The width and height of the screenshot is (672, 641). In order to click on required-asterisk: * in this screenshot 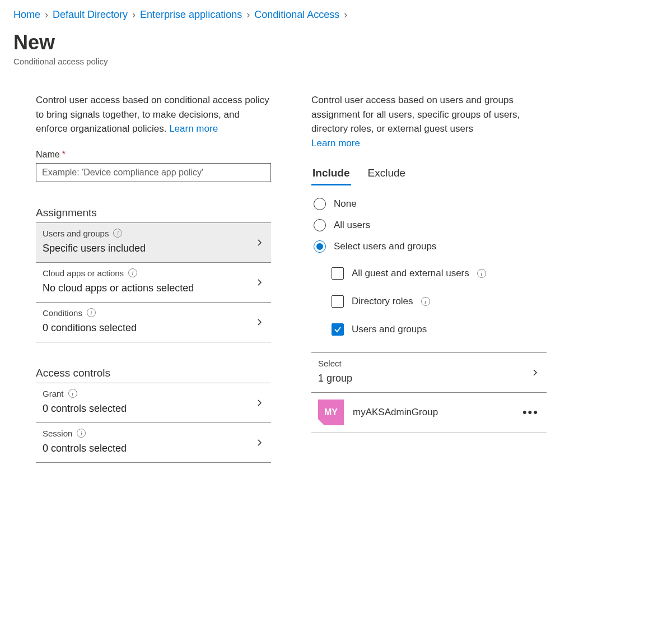, I will do `click(64, 155)`.